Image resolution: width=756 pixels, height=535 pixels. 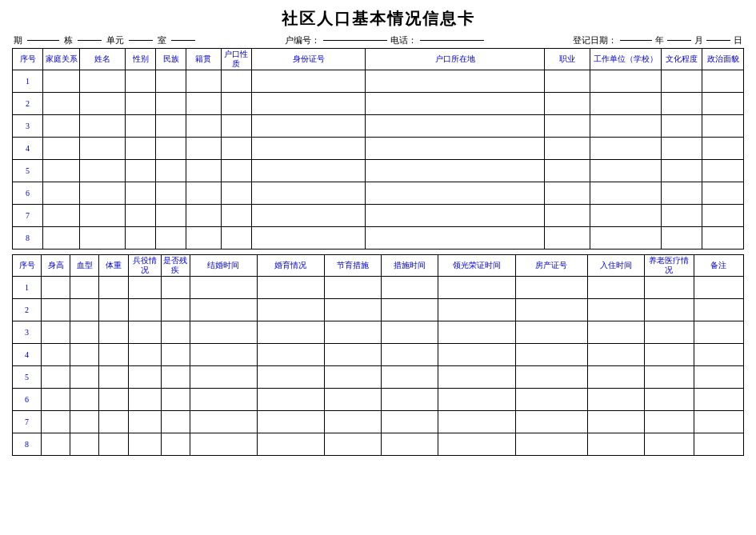 What do you see at coordinates (28, 82) in the screenshot?
I see `table1-cell: 1` at bounding box center [28, 82].